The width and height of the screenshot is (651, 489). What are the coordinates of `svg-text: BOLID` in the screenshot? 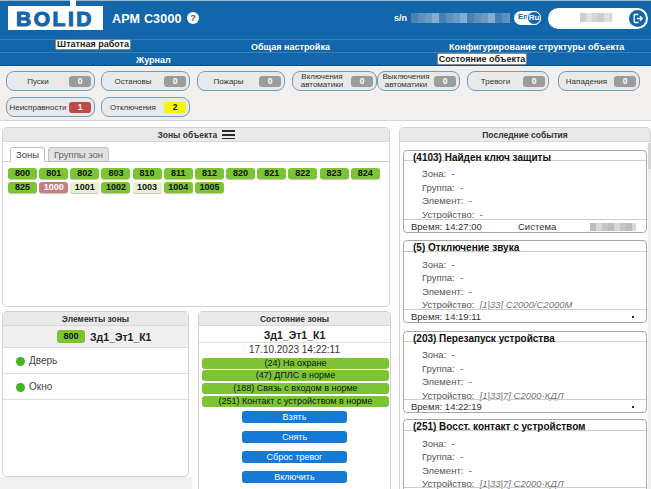 It's located at (55, 18).